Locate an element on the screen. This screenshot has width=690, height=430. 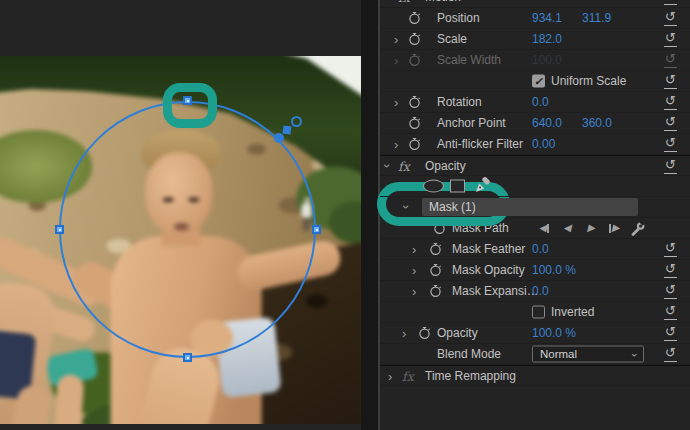
row-mask-tools is located at coordinates (535, 186).